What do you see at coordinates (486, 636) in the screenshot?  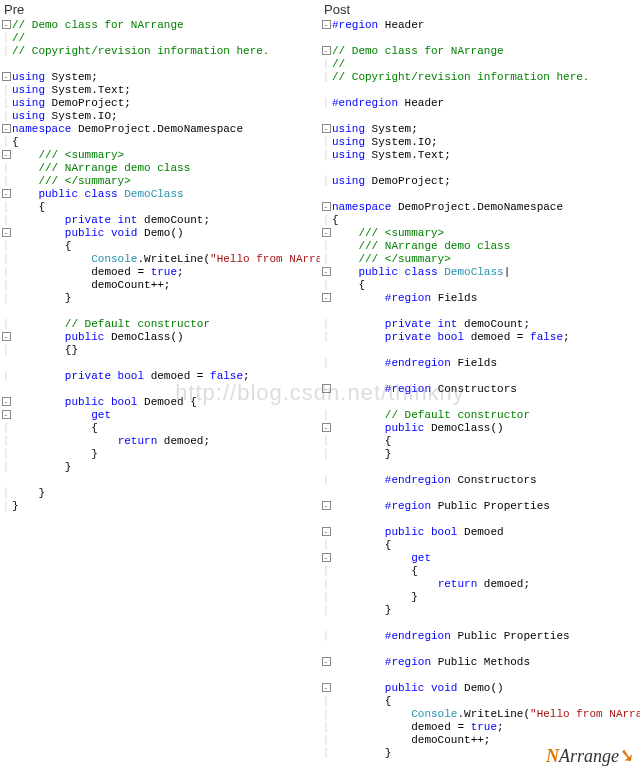 I see `code-text: #endregion Public Properties` at bounding box center [486, 636].